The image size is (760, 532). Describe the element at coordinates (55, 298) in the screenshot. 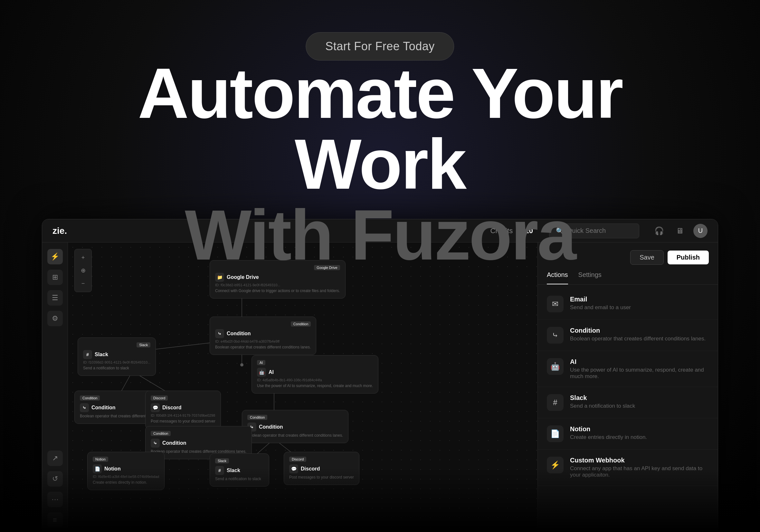

I see `sidebar-list-icon: ☰` at that location.